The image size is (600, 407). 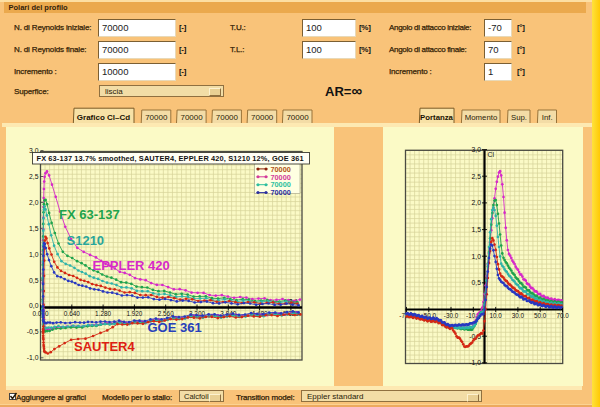 I want to click on svg-text: Sup., so click(x=519, y=118).